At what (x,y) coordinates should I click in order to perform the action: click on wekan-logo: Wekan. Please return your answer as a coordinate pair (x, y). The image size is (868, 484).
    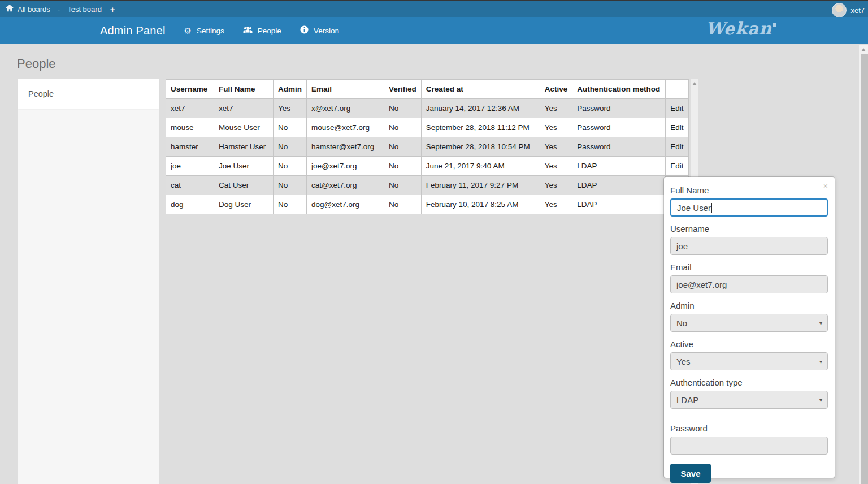
    Looking at the image, I should click on (741, 28).